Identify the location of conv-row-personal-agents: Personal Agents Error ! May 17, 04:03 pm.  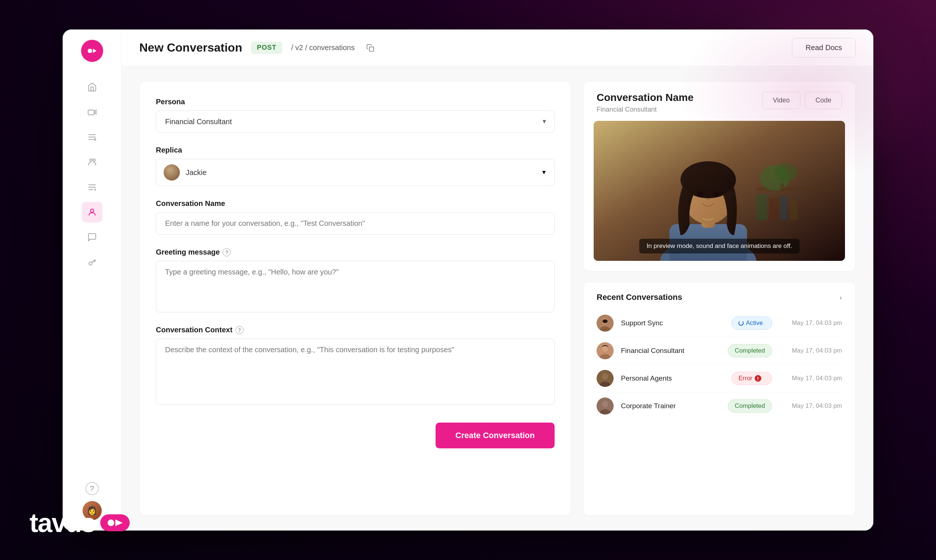
(719, 379).